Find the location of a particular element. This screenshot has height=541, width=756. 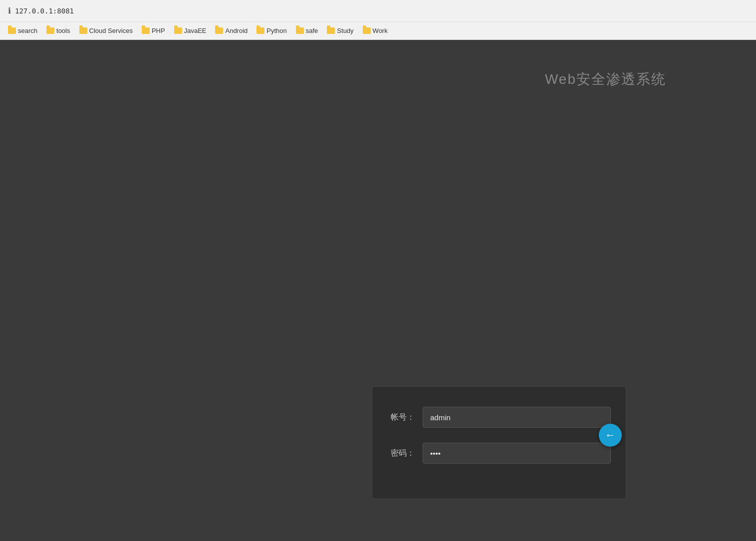

bookmark-label: Work is located at coordinates (380, 31).